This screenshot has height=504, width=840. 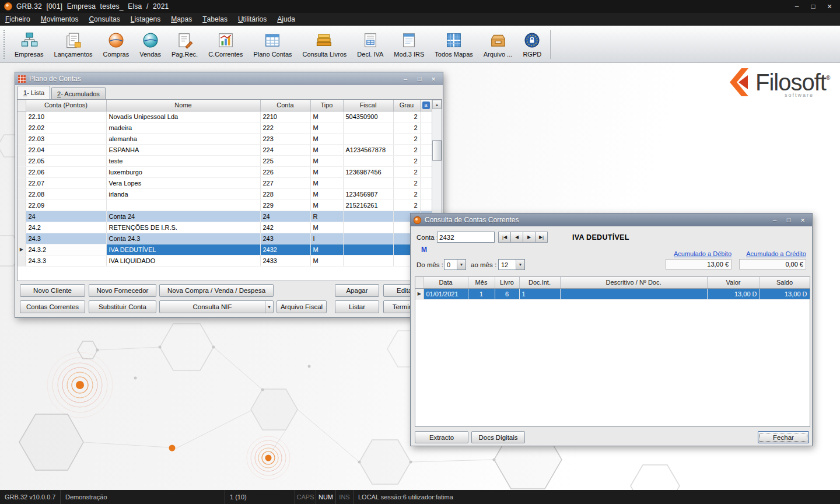 What do you see at coordinates (52, 307) in the screenshot?
I see `contas-correntes-button: Contas Correntes` at bounding box center [52, 307].